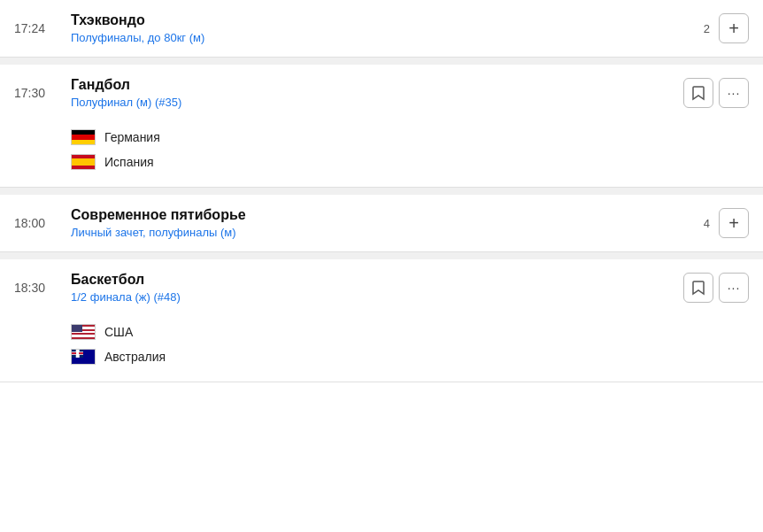  What do you see at coordinates (410, 332) in the screenshot?
I see `team-row: США` at bounding box center [410, 332].